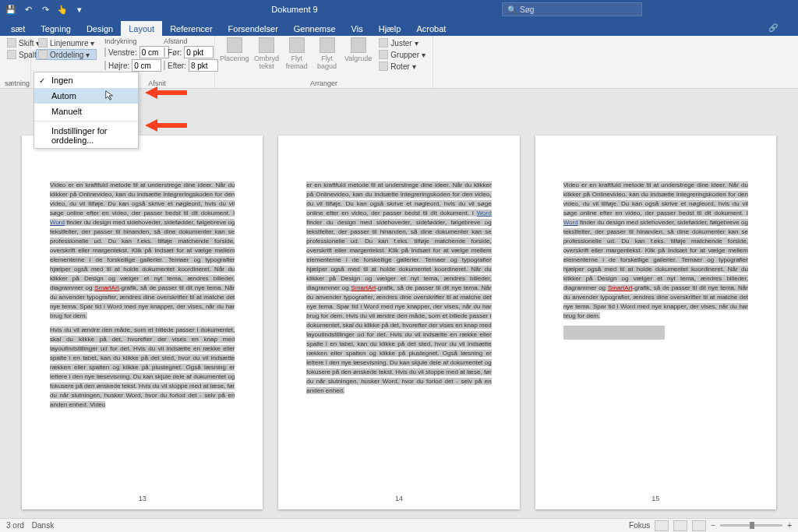 The image size is (798, 532). What do you see at coordinates (315, 28) in the screenshot?
I see `tab-review: Gennemse` at bounding box center [315, 28].